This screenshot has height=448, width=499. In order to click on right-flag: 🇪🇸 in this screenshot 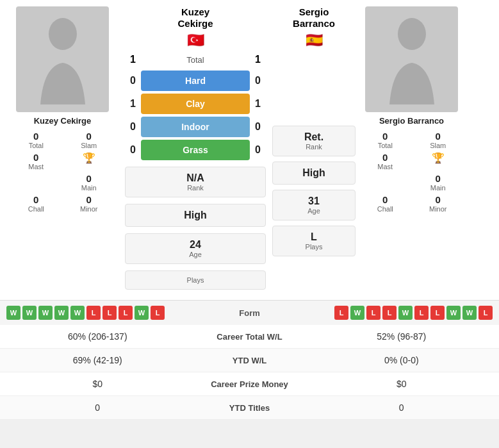, I will do `click(314, 40)`.